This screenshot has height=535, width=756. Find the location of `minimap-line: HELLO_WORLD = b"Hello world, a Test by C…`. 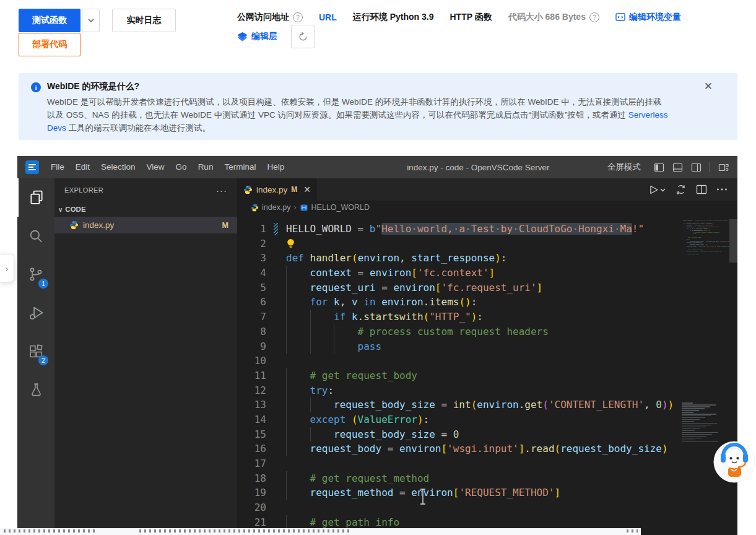

minimap-line: HELLO_WORLD = b"Hello world, a Test by C… is located at coordinates (704, 220).